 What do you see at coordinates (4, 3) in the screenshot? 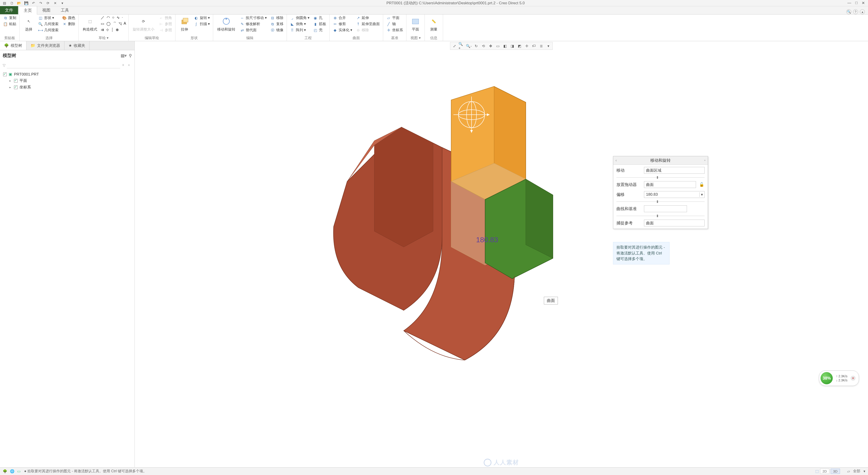
I see `qat-menu-icon: ▤` at bounding box center [4, 3].